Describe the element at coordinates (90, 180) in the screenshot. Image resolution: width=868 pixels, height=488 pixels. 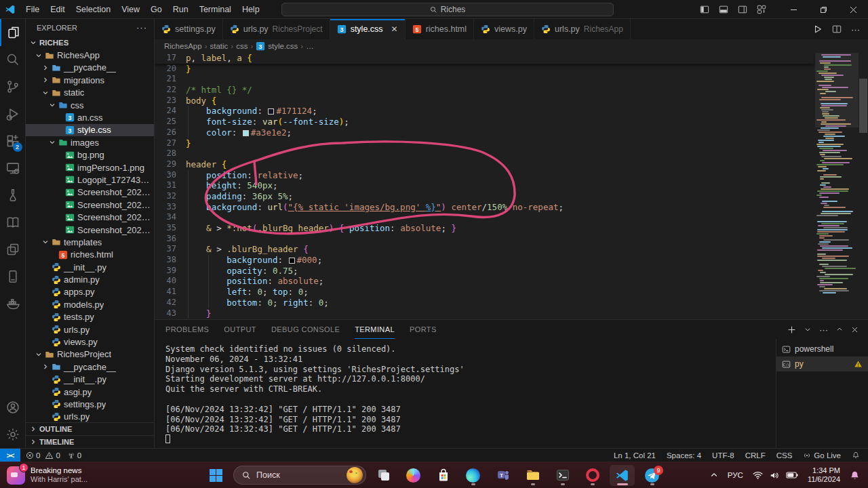
I see `tree-item: Logopit_172743914538...` at that location.